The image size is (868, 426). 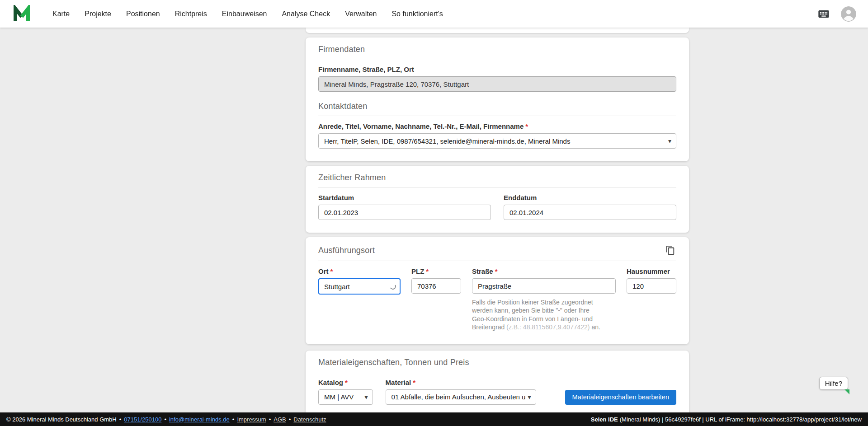 What do you see at coordinates (405, 198) in the screenshot?
I see `startdatum-label: Startdatum` at bounding box center [405, 198].